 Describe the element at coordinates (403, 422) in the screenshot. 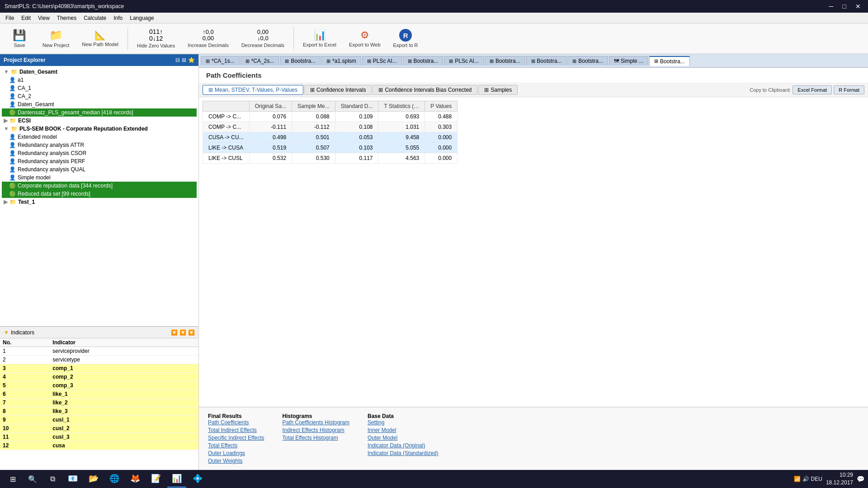

I see `link-setting: Setting` at that location.